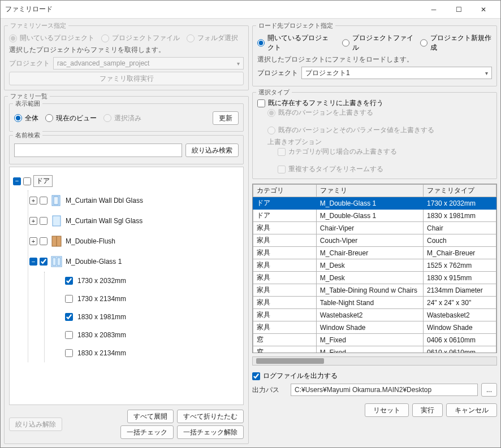  Describe the element at coordinates (375, 290) in the screenshot. I see `table-row: 家具M_Table-Dining Round w Chairs2134mm Di…` at that location.